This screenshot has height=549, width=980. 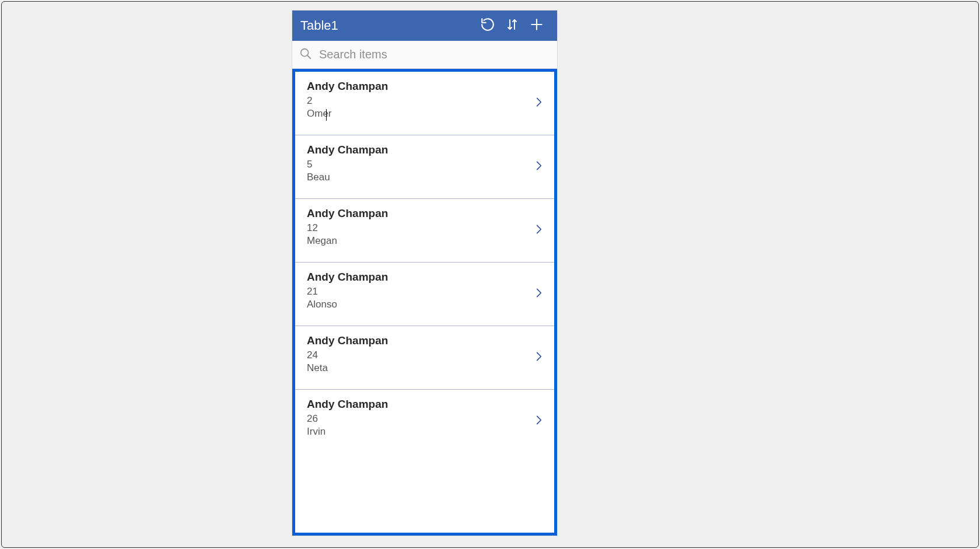 What do you see at coordinates (425, 358) in the screenshot?
I see `list-item: Andy Champan 24 Neta` at bounding box center [425, 358].